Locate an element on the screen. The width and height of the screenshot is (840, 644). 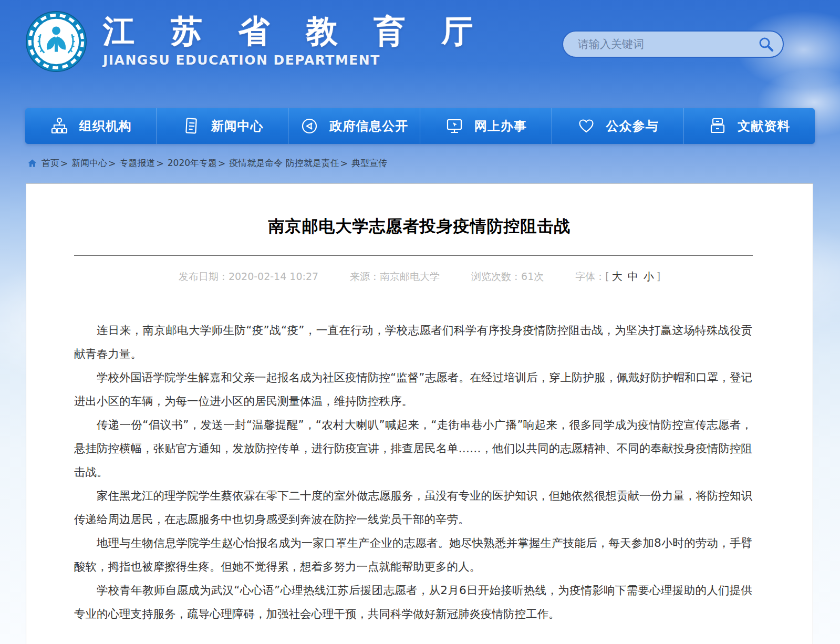
article-paragraph: 学校青年教师自愿成为武汉“心心语”心理热线江苏后援团志愿者，从2月6日开始接听热… is located at coordinates (413, 602).